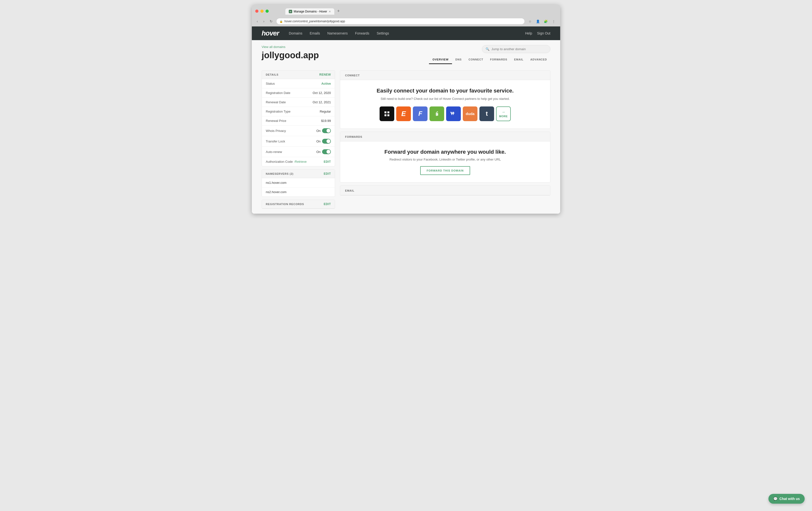 Image resolution: width=812 pixels, height=511 pixels. Describe the element at coordinates (272, 75) in the screenshot. I see `details-title: DETAILS` at that location.